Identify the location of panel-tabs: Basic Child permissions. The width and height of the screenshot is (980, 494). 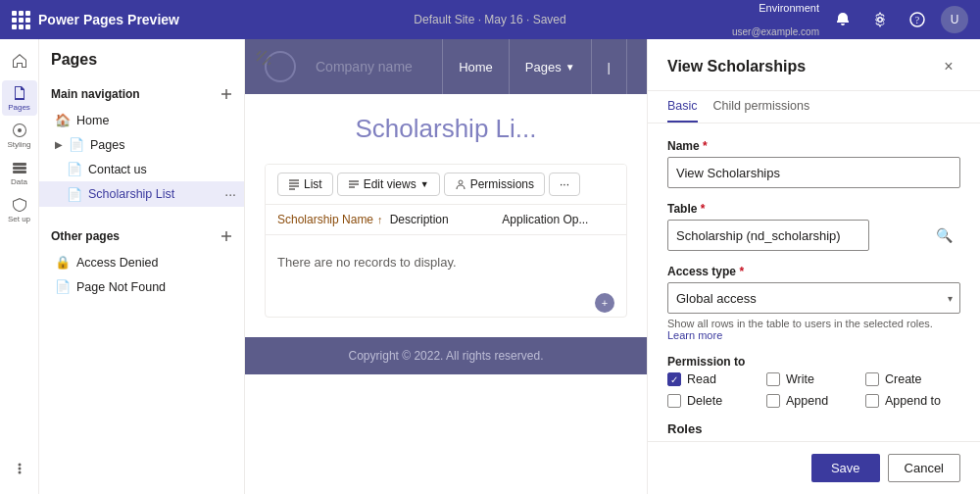
(813, 108).